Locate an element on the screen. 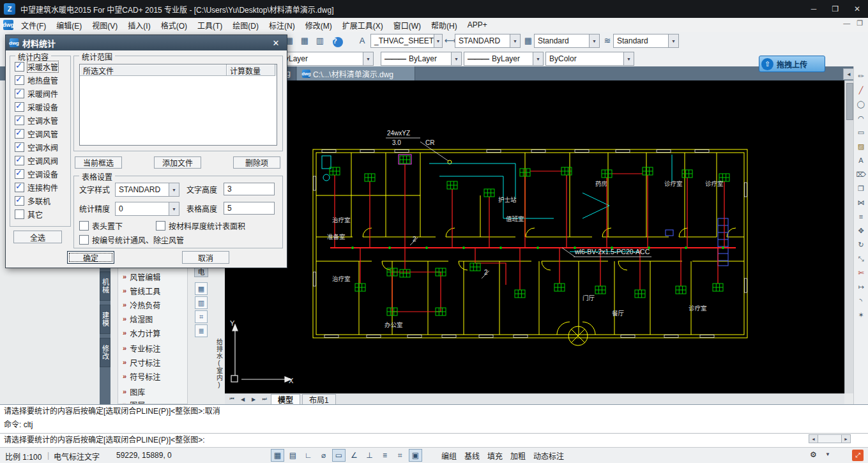 This screenshot has width=868, height=463. dyn-ucs-toggle-icon: ⌗ is located at coordinates (400, 455).